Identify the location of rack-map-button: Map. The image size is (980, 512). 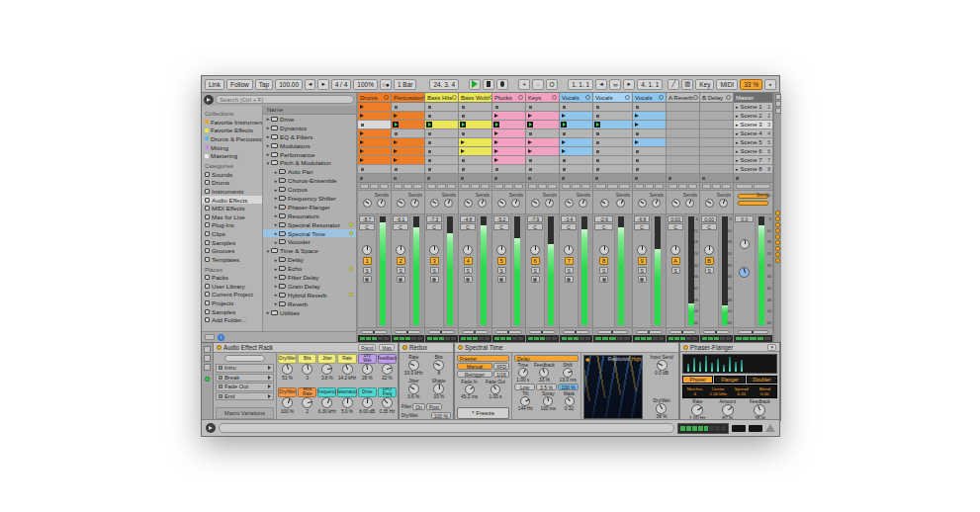
(387, 348).